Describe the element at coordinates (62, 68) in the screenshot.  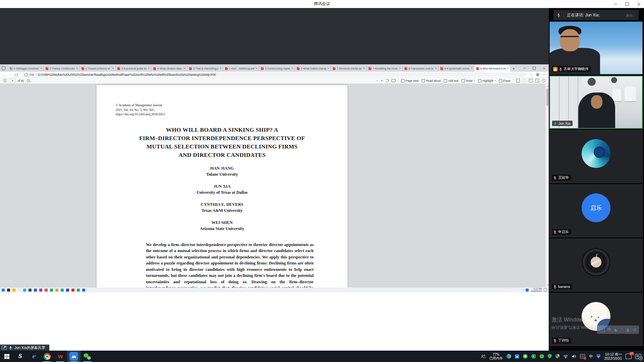
I see `browser-tab: 2 Theory Construction as Disc ×` at that location.